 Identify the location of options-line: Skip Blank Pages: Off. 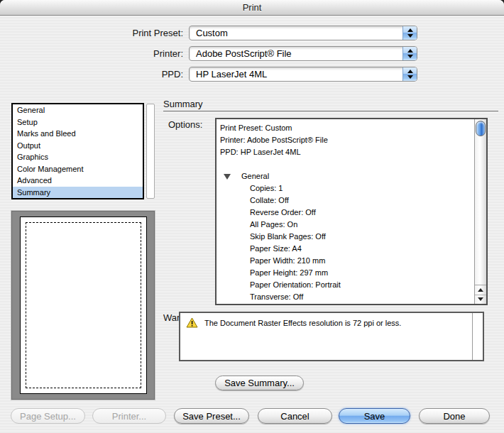
(345, 237).